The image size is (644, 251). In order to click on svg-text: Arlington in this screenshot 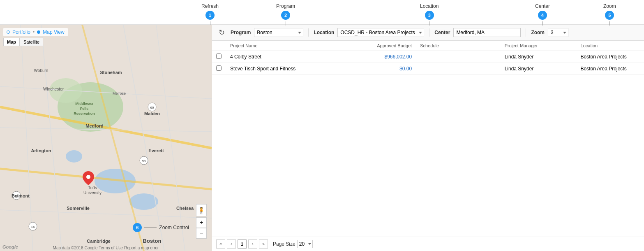, I will do `click(41, 151)`.